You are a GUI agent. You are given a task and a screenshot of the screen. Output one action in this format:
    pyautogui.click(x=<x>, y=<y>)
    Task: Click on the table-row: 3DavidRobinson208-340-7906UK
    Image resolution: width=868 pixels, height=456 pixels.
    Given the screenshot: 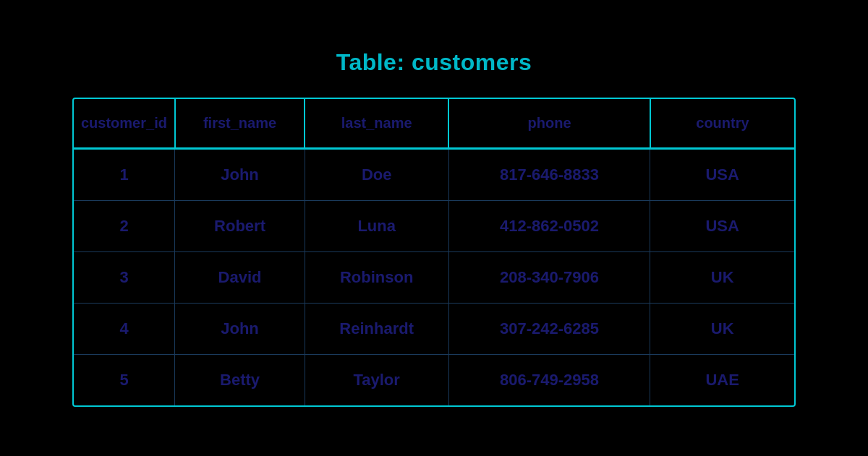 What is the action you would take?
    pyautogui.click(x=434, y=278)
    